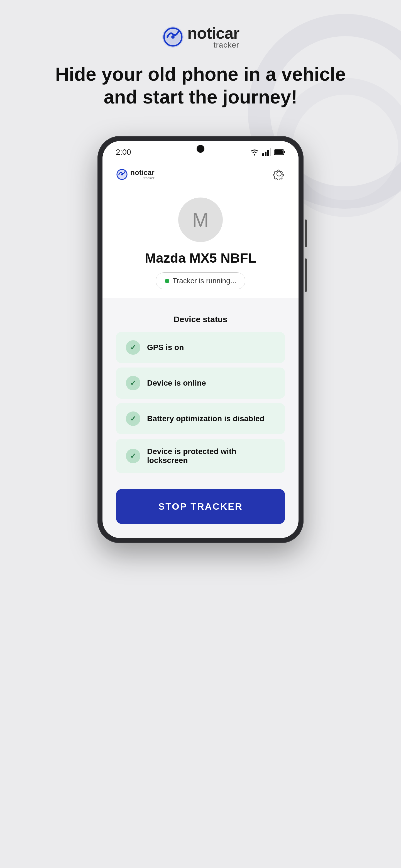 This screenshot has height=868, width=401. I want to click on status-time: 2:00, so click(123, 152).